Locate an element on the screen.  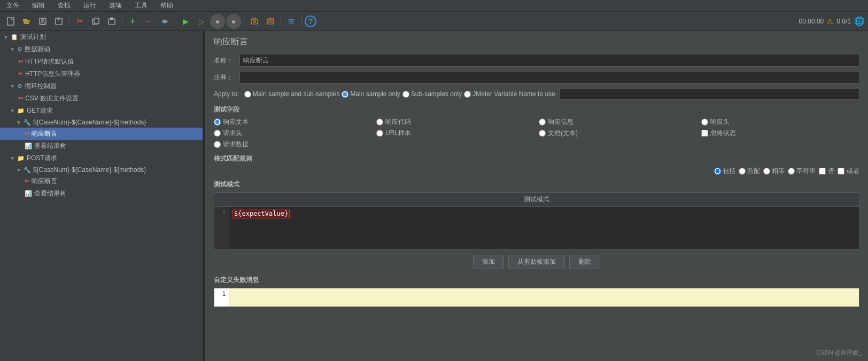
apply-jmeter-var-radio is located at coordinates (467, 94).